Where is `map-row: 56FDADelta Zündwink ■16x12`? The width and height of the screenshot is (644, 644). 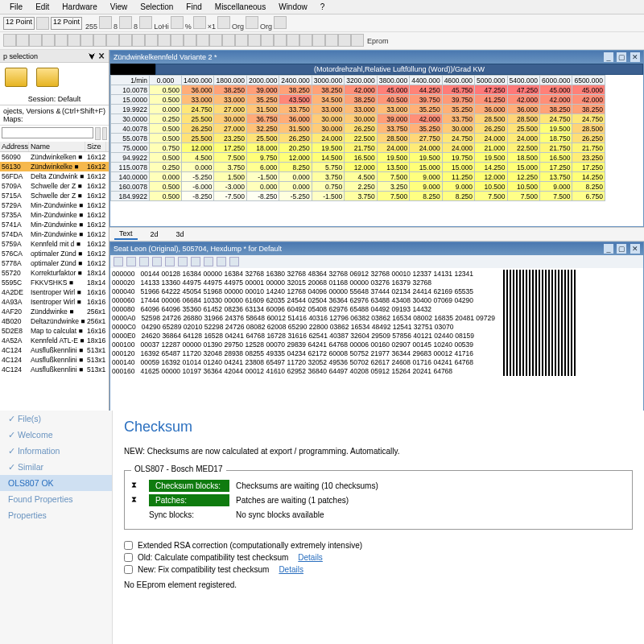
map-row: 56FDADelta Zündwink ■16x12 is located at coordinates (55, 176).